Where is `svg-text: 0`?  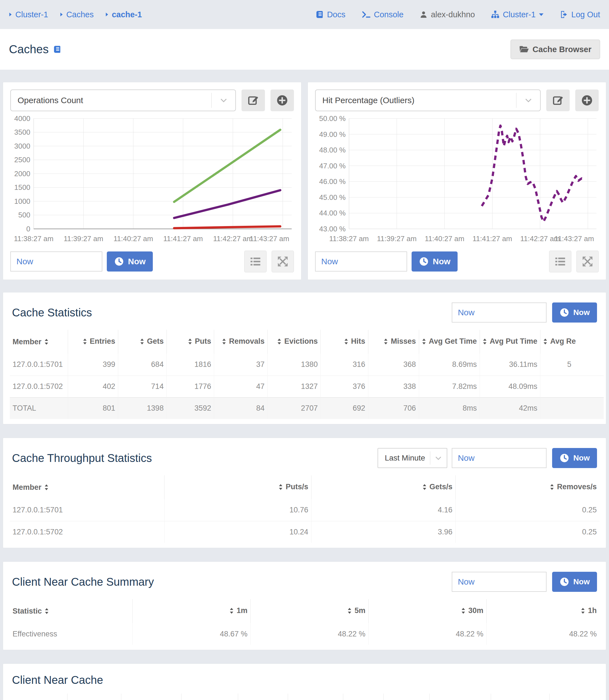 svg-text: 0 is located at coordinates (28, 229).